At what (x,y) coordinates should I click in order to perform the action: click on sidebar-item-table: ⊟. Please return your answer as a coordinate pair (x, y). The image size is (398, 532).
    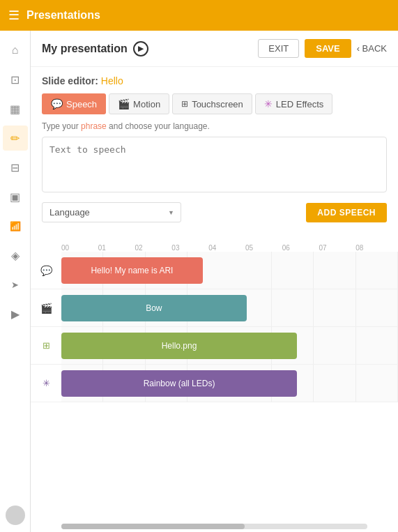
    Looking at the image, I should click on (15, 167).